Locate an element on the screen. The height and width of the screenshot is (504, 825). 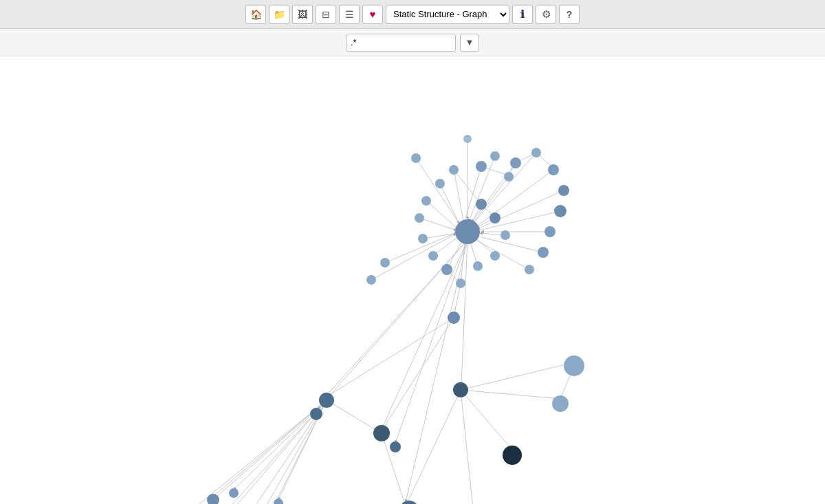
search-row: ▼ is located at coordinates (412, 43).